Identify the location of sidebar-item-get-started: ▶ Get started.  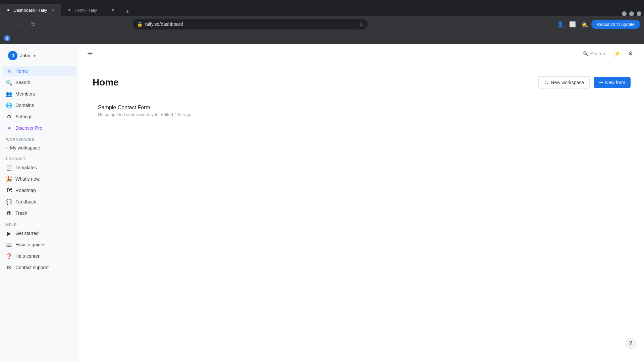
(40, 233).